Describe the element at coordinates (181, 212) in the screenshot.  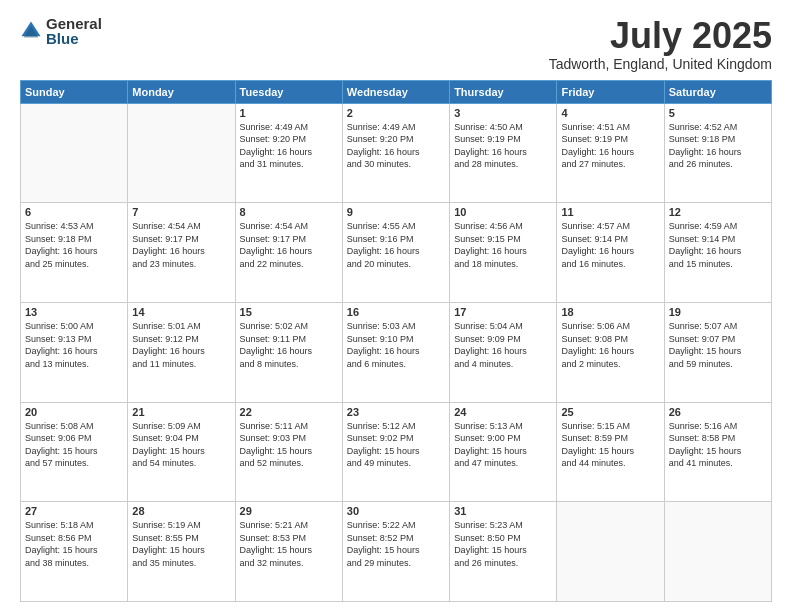
I see `day-number: 7` at that location.